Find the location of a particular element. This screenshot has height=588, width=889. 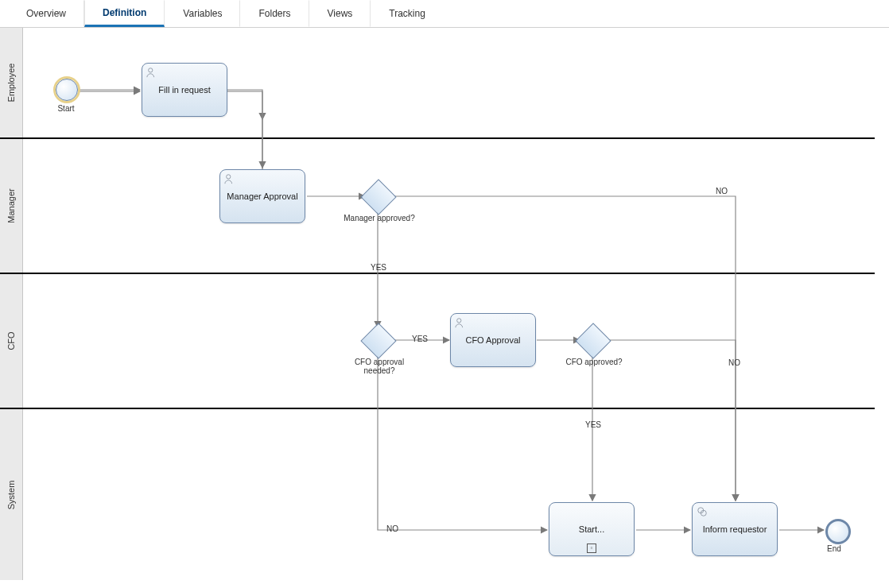

tab-variables: Variables is located at coordinates (202, 14).